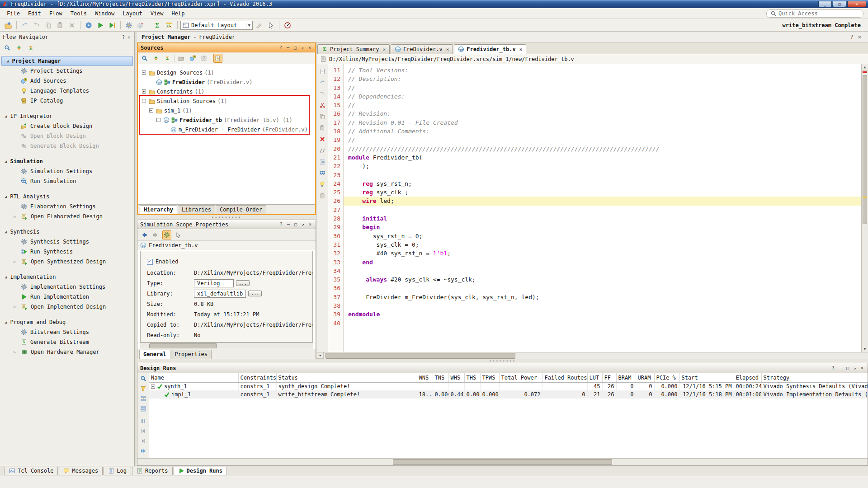  I want to click on property-value-field: xil_defaultlib, so click(220, 294).